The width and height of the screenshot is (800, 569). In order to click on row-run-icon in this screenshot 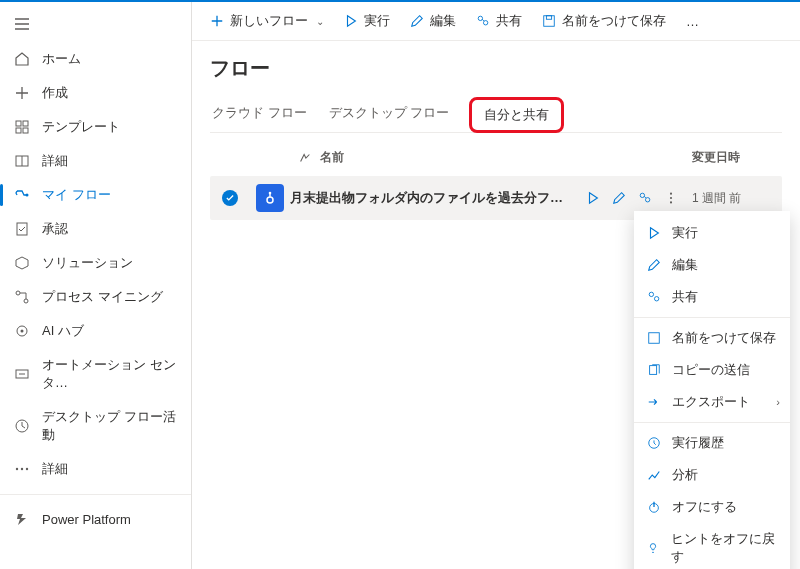, I will do `click(593, 198)`.